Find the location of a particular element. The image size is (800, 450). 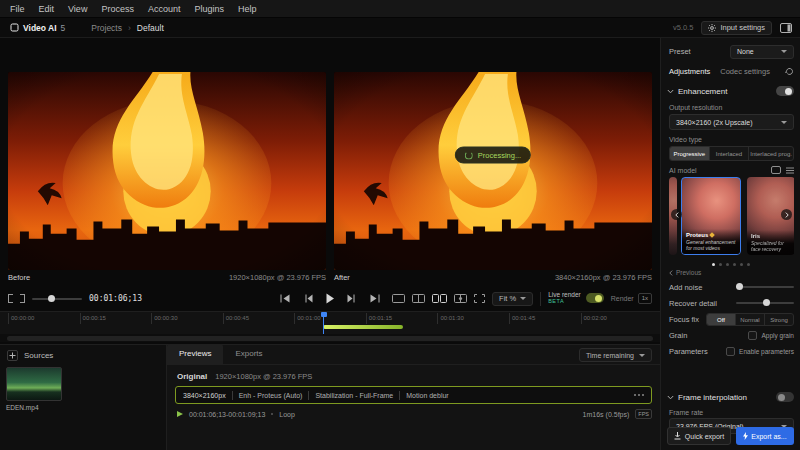

chevron-right-icon is located at coordinates (787, 215).